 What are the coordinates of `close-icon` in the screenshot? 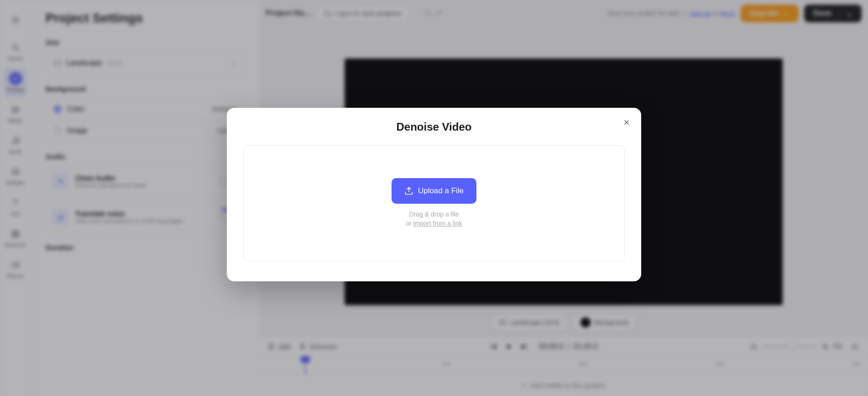 It's located at (627, 122).